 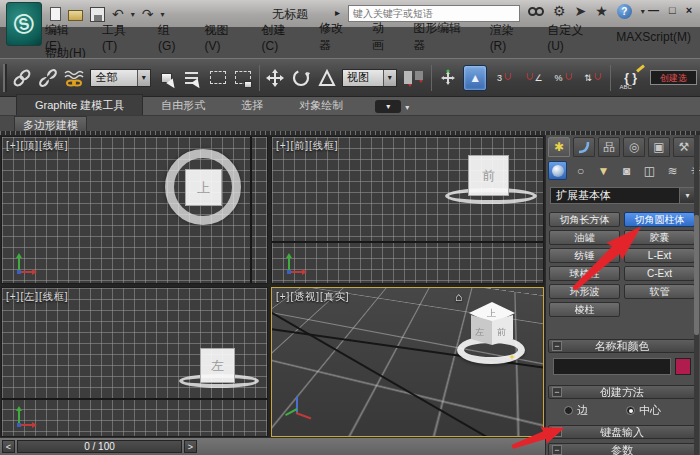 I want to click on angle-snap-icon: ∩∠, so click(x=534, y=78).